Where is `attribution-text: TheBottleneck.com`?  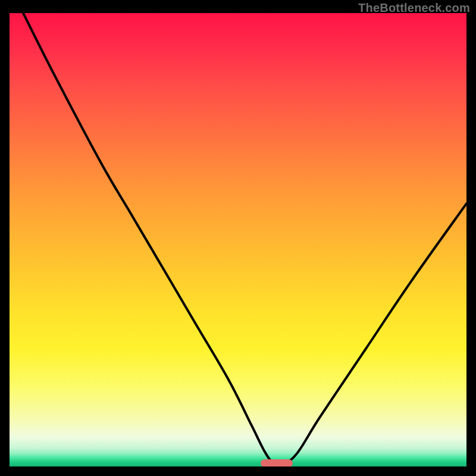
attribution-text: TheBottleneck.com is located at coordinates (414, 8).